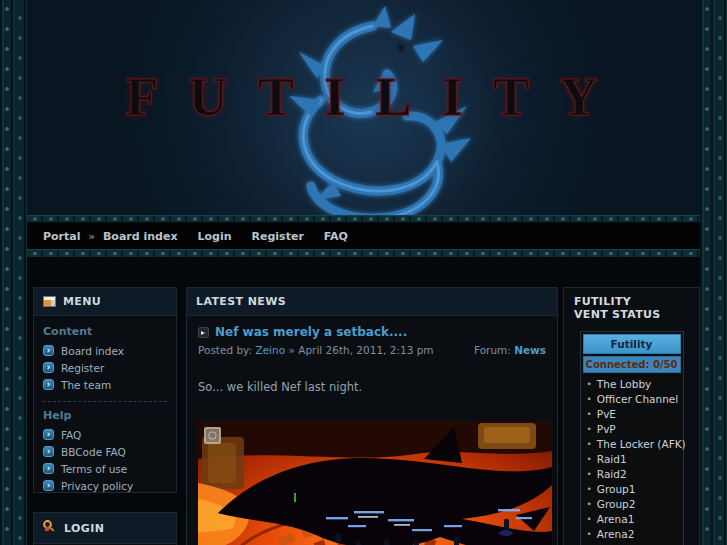 The height and width of the screenshot is (545, 727). Describe the element at coordinates (270, 350) in the screenshot. I see `author-link: Zeino` at that location.